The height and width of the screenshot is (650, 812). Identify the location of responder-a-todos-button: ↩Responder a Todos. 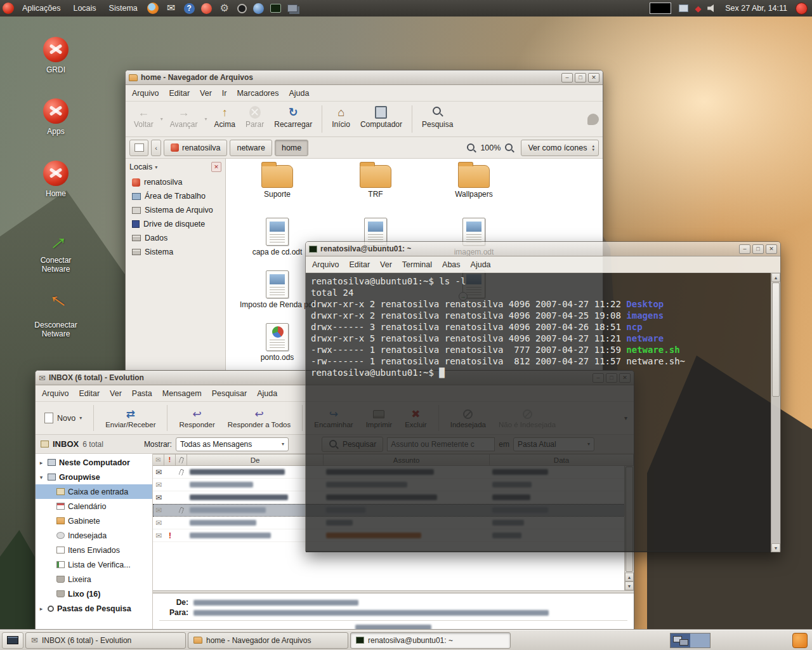
(259, 418).